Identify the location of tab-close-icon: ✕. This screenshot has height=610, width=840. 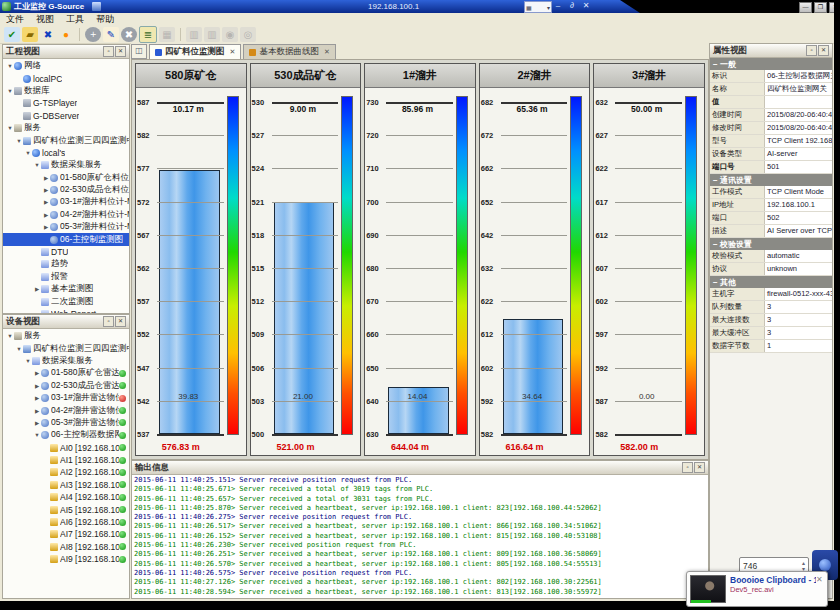
(327, 52).